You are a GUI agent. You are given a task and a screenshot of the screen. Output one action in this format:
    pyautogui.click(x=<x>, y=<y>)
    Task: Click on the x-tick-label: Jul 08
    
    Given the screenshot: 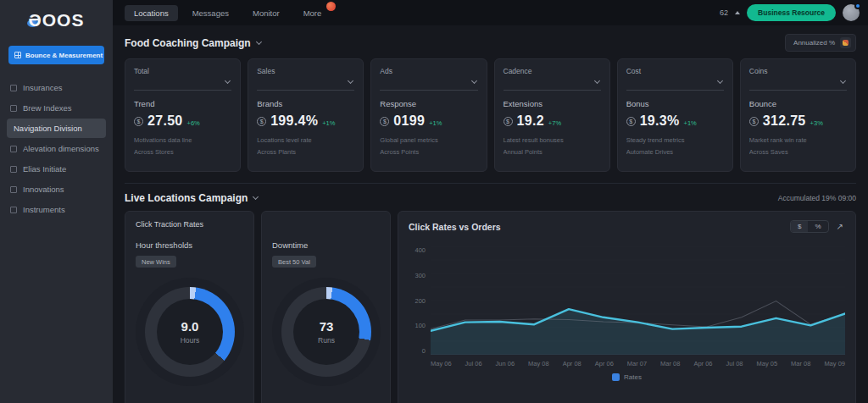 What is the action you would take?
    pyautogui.click(x=735, y=364)
    